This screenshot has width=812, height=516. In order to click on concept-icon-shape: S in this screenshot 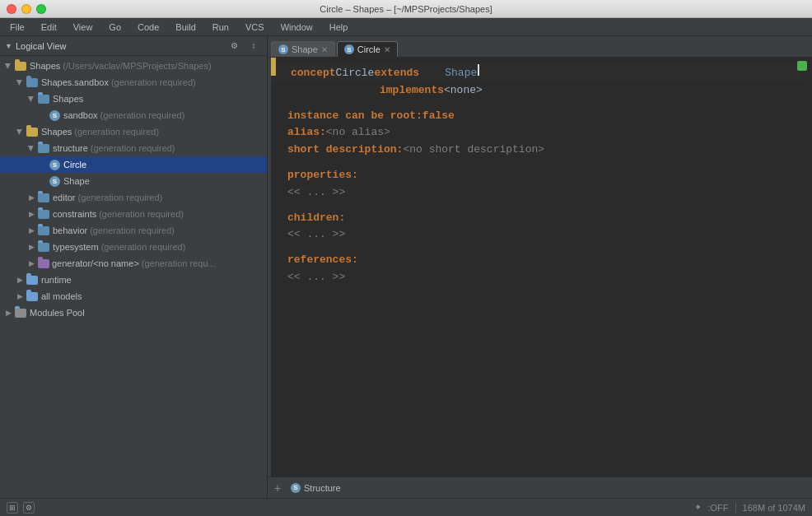, I will do `click(54, 181)`.